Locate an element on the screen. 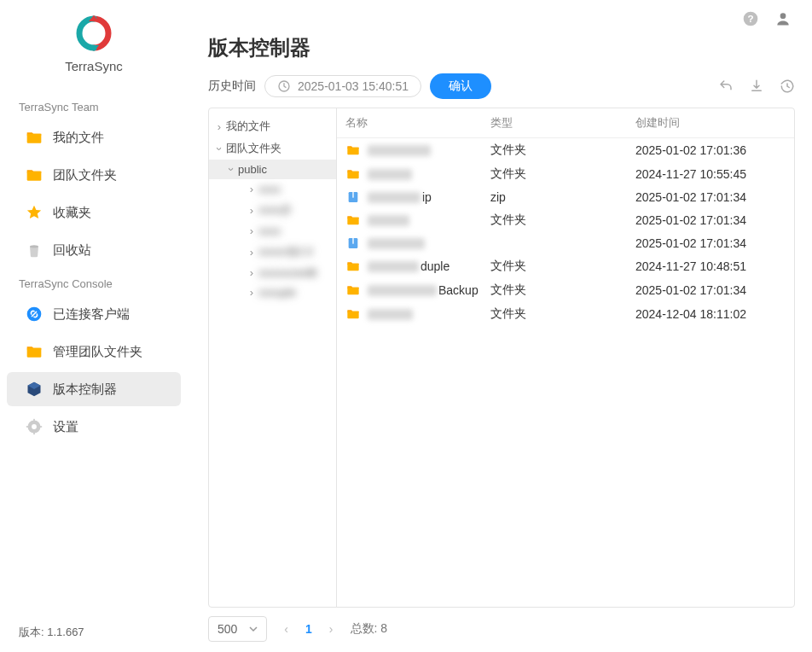  table-row: 文件夹2024-12-04 18:11:02 is located at coordinates (566, 314).